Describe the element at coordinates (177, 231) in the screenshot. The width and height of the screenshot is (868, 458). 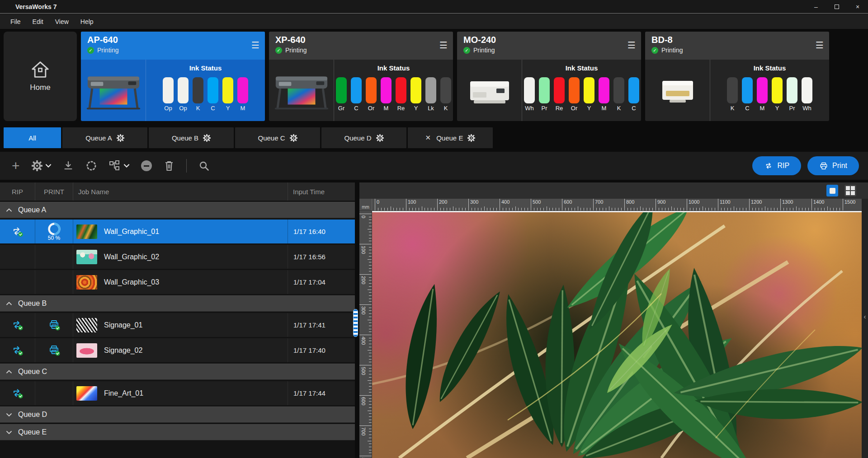
I see `job-row-wall_graphic_01: 50 %Wall_Graphic_011/17 16:40` at that location.